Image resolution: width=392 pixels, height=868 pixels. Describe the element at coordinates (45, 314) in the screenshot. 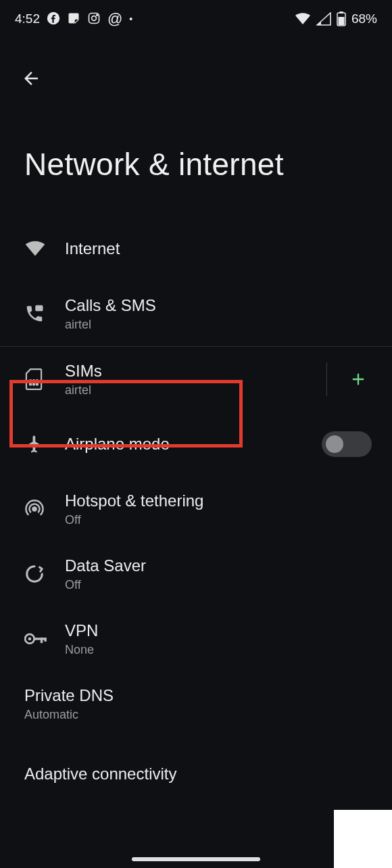

I see `phone-sms-icon` at that location.